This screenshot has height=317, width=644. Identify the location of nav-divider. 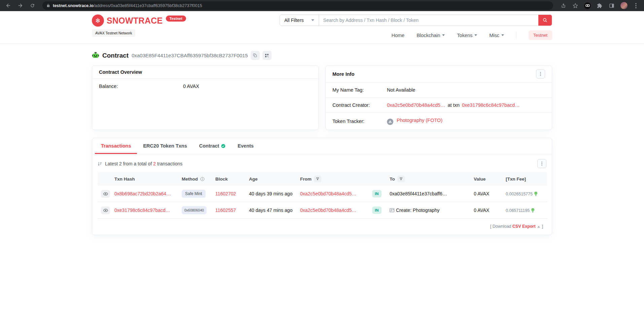
(516, 35).